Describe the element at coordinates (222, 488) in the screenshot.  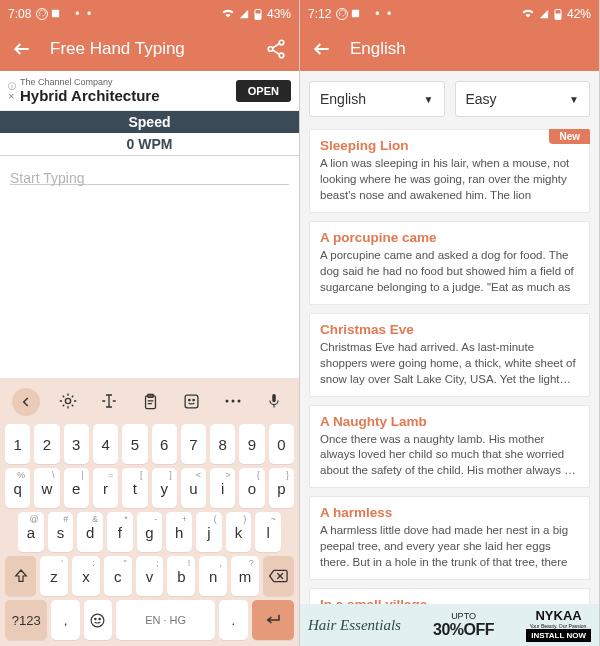
I see `key-i: i>` at that location.